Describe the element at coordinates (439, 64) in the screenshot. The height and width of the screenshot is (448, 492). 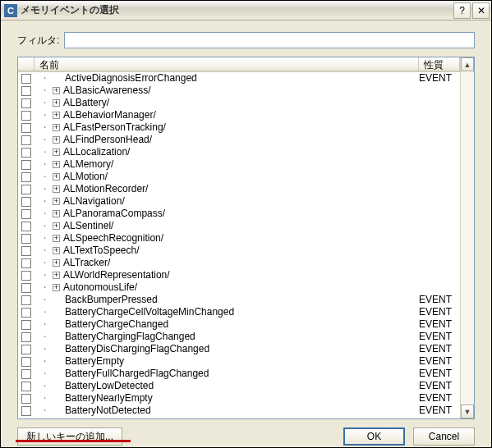
I see `header-quality: 性質` at that location.